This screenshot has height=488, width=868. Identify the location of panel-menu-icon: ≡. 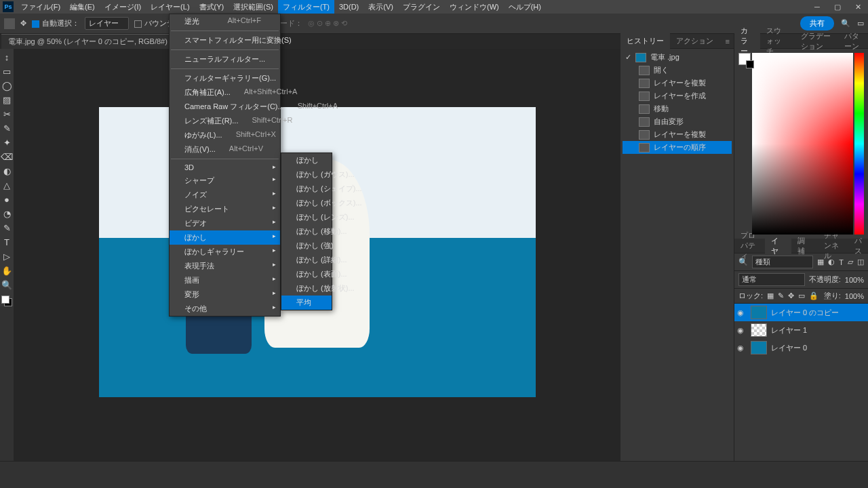
(730, 41).